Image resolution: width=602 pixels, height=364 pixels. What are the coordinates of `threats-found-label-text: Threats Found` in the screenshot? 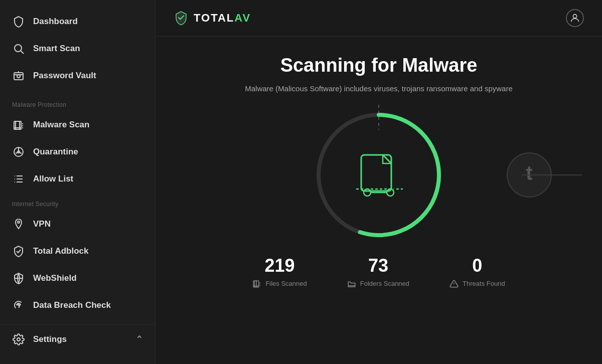 It's located at (484, 284).